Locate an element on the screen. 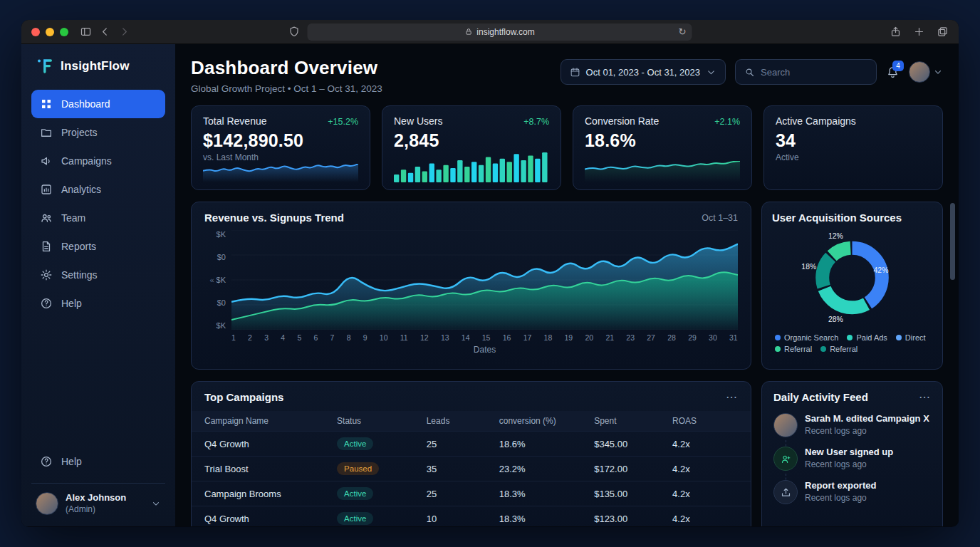 Image resolution: width=980 pixels, height=547 pixels. acquisition-sources-card: User Acquisition Sources 42%28%18%12% Or… is located at coordinates (852, 286).